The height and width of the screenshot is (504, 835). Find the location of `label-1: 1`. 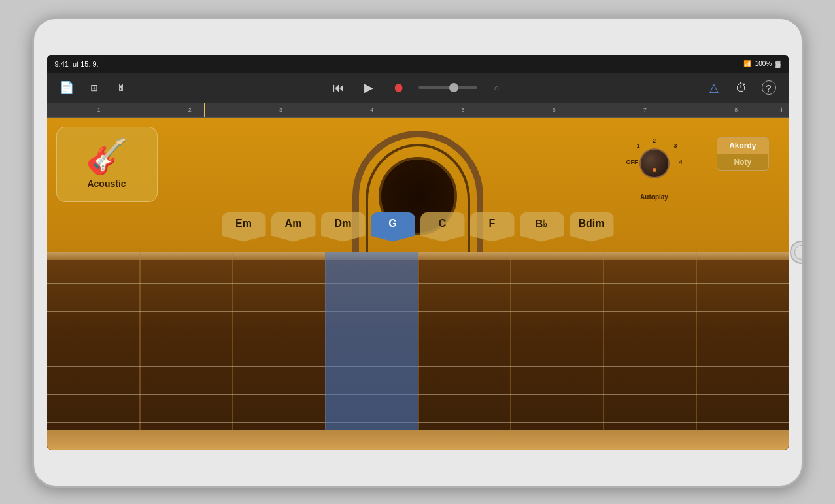

label-1: 1 is located at coordinates (638, 146).